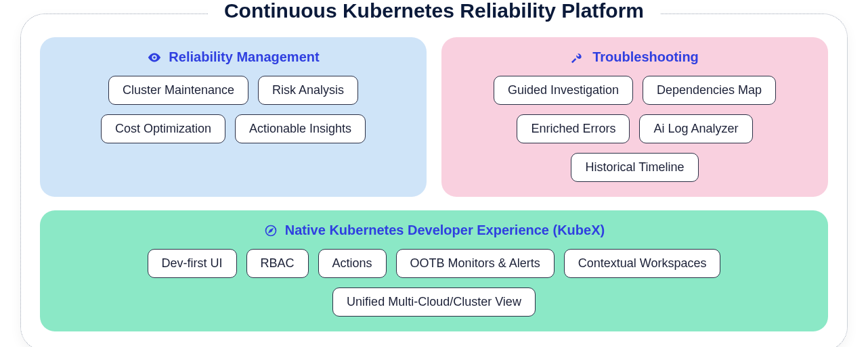  I want to click on pill-dependencies-map: Dependencies Map, so click(710, 91).